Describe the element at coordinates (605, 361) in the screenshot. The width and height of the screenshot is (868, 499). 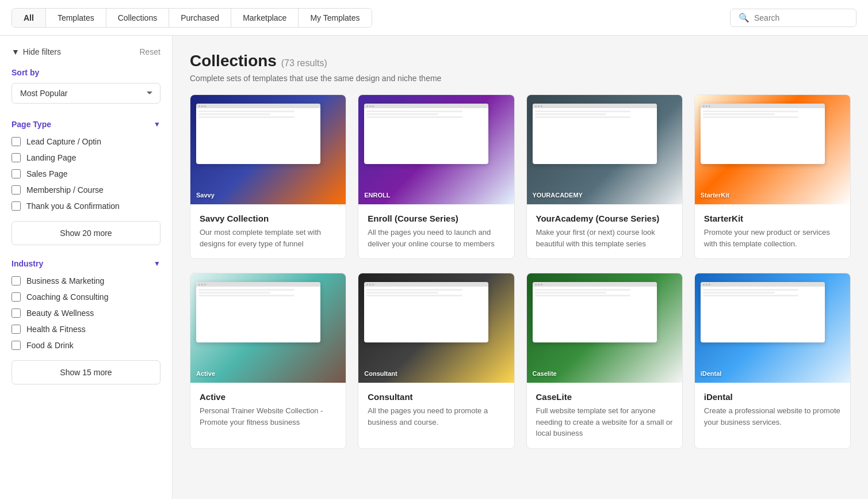
I see `card-caselite: Caselite CaseLite Full website template …` at that location.